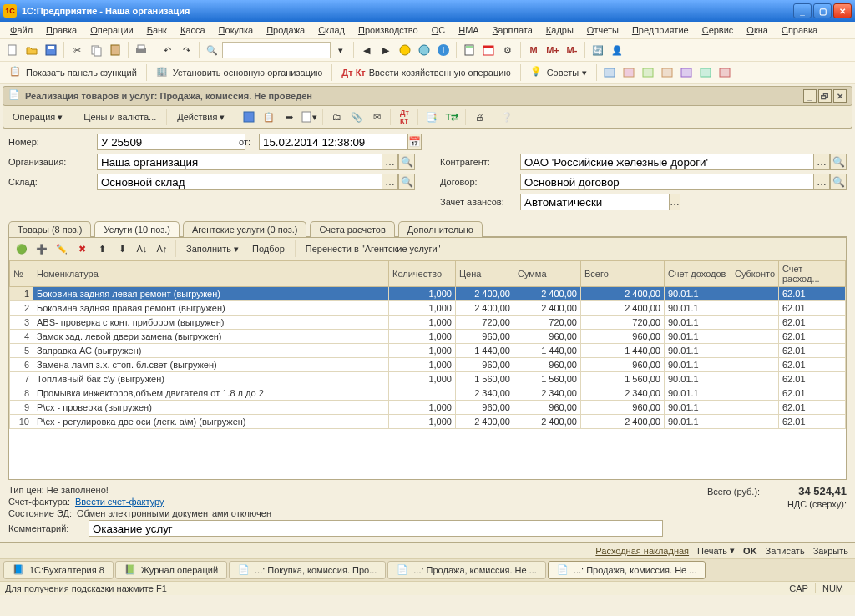 This screenshot has height=616, width=855. Describe the element at coordinates (141, 50) in the screenshot. I see `print-icon` at that location.